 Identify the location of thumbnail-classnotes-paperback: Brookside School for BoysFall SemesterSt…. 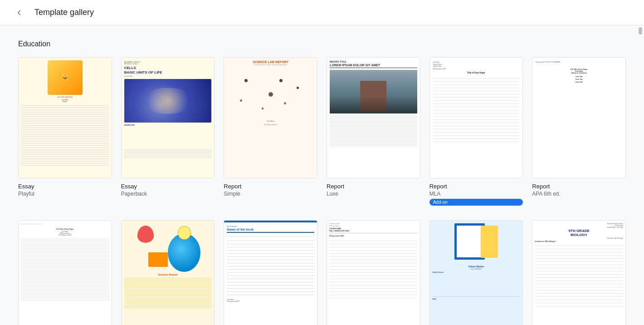
(579, 272).